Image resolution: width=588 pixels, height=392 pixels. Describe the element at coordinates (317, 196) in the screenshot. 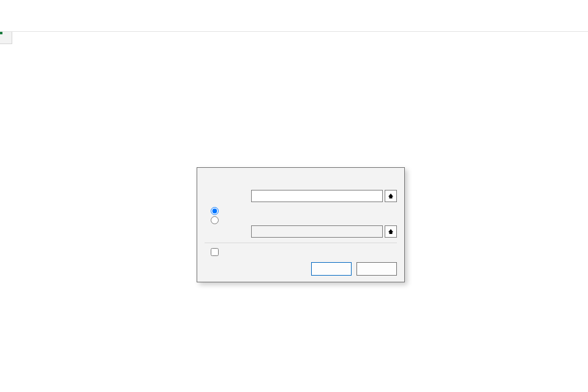

I see `table-range-input` at that location.